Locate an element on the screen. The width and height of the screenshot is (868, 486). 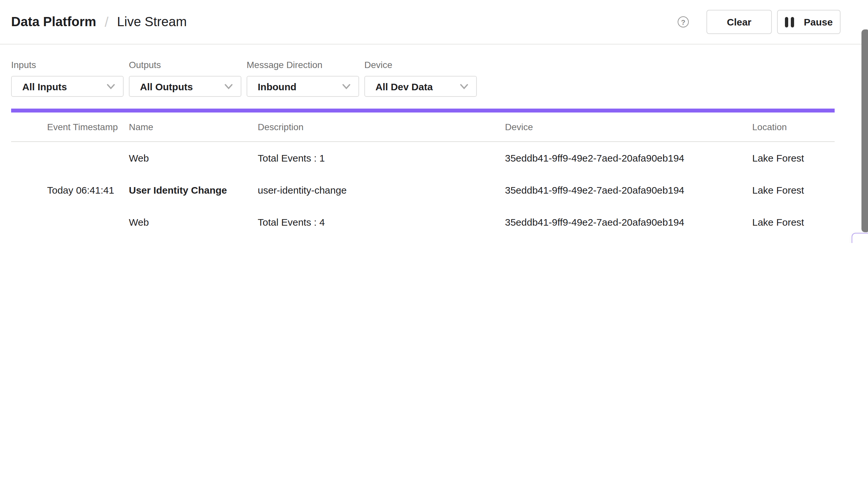
filter-label: Inputs is located at coordinates (70, 65).